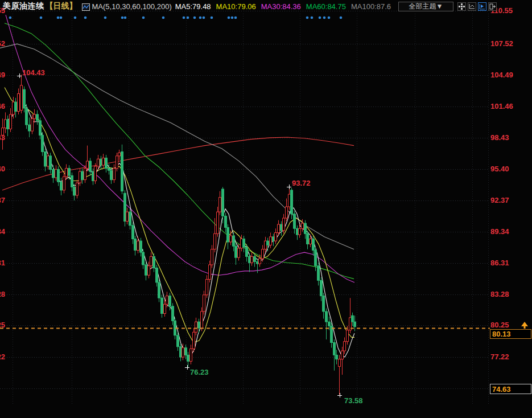 Image resolution: width=532 pixels, height=418 pixels. Describe the element at coordinates (24, 6) in the screenshot. I see `symbol-title: 美原油连续` at that location.